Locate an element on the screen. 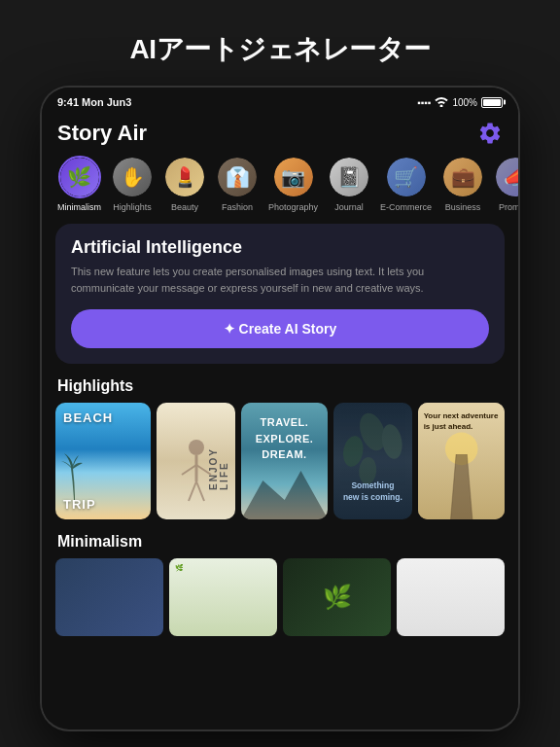 The width and height of the screenshot is (560, 747). signal-icon: ▪▪▪▪ is located at coordinates (424, 103).